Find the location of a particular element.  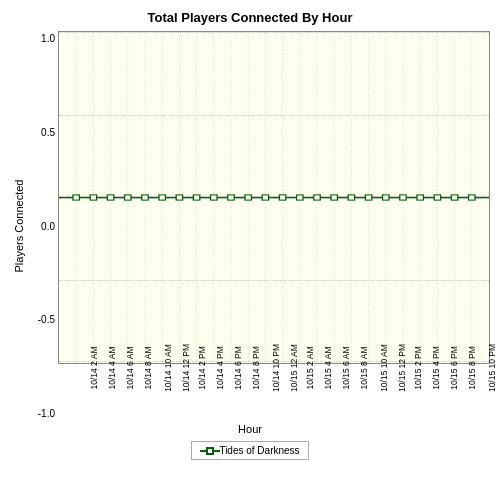

x-tick-label: 10/15 4 AM is located at coordinates (328, 368).